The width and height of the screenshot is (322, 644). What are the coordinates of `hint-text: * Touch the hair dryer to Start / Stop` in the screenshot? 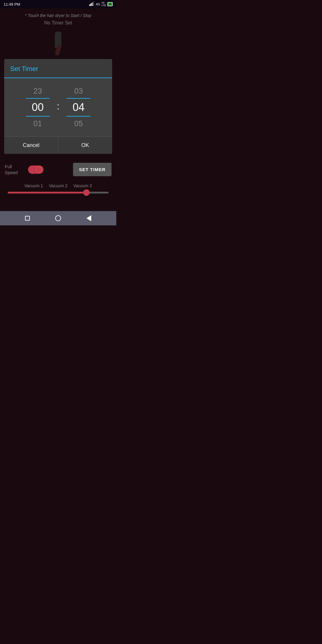 It's located at (58, 16).